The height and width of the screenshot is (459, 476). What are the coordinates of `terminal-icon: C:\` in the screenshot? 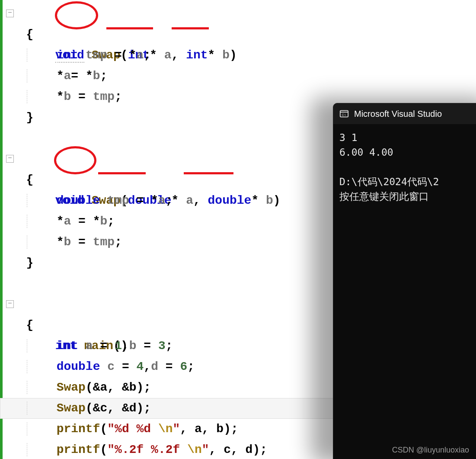 It's located at (344, 114).